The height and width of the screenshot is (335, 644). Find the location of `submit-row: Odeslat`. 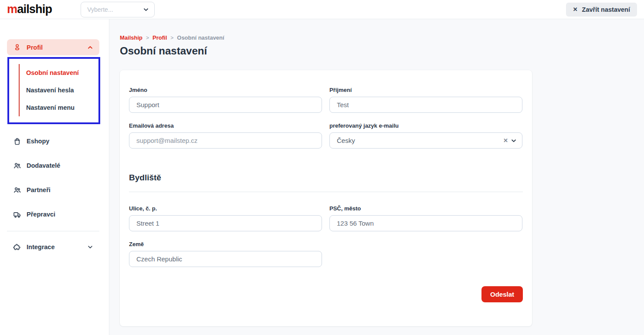

submit-row: Odeslat is located at coordinates (326, 294).